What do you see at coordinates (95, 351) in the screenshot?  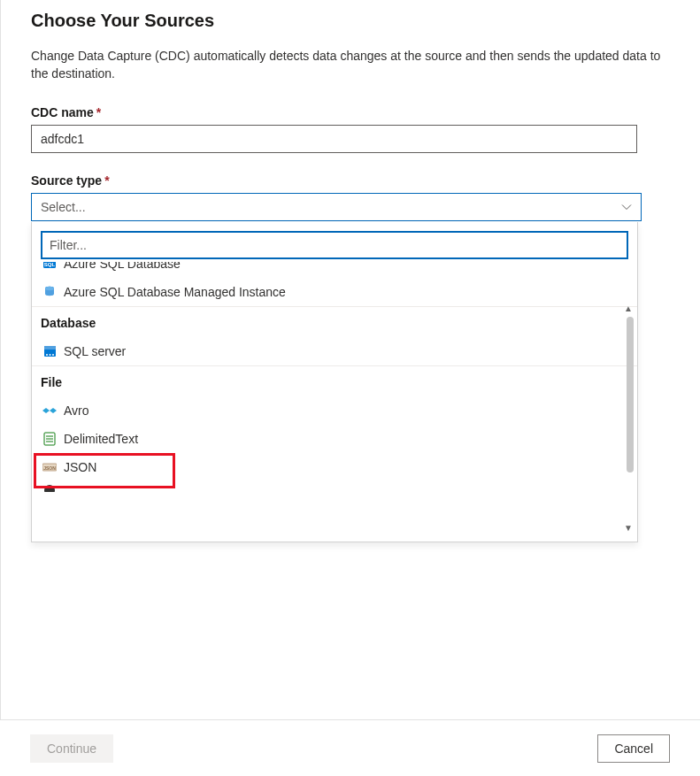 I see `option-label: SQL server` at bounding box center [95, 351].